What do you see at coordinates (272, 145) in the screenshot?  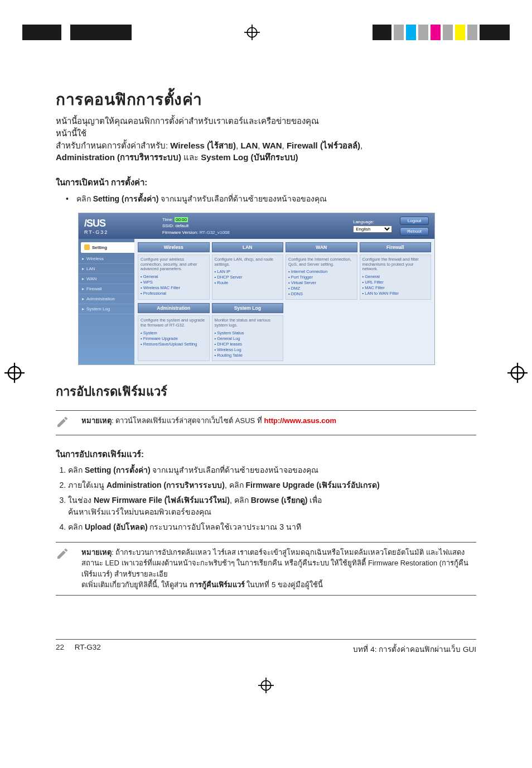 I see `option-wan: WAN` at bounding box center [272, 145].